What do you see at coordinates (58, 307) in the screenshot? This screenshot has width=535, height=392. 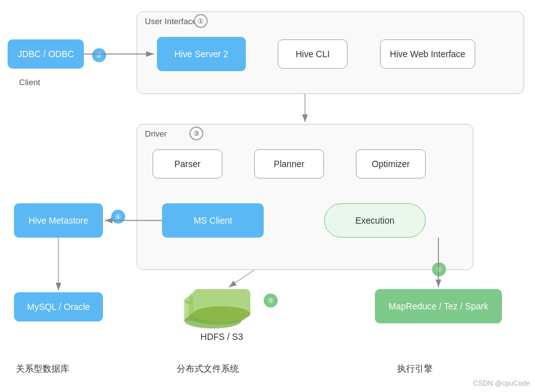 I see `mysql-oracle-box: MySQL / Oracle` at bounding box center [58, 307].